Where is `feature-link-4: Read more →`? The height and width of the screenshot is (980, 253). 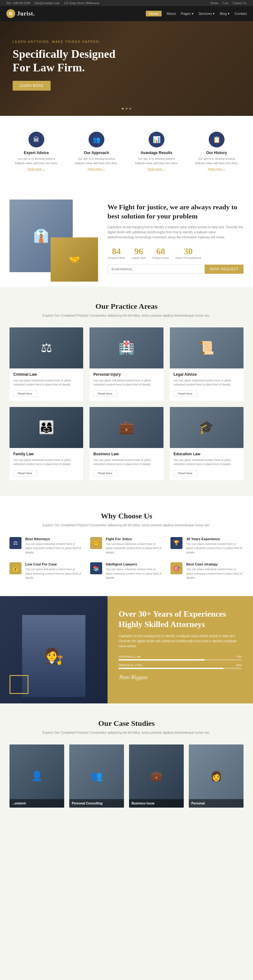 feature-link-4: Read more → is located at coordinates (216, 169).